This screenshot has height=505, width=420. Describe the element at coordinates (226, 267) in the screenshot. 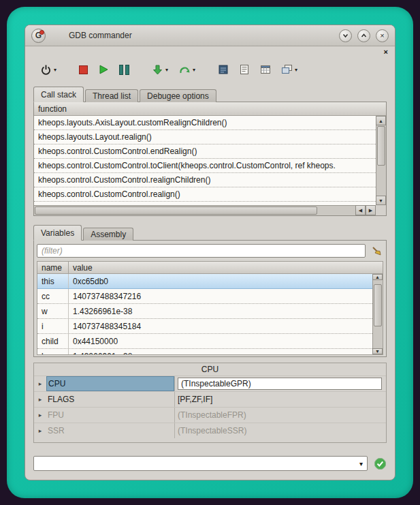

I see `column-header-value: value` at that location.